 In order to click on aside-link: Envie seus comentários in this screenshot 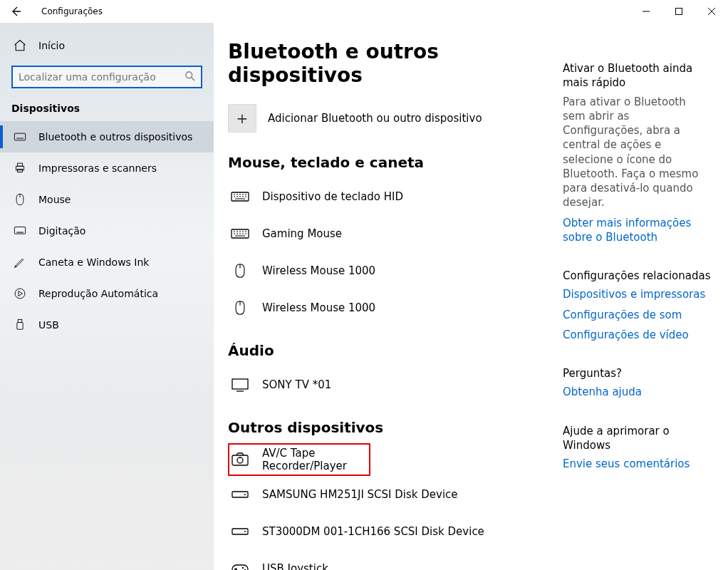, I will do `click(637, 464)`.